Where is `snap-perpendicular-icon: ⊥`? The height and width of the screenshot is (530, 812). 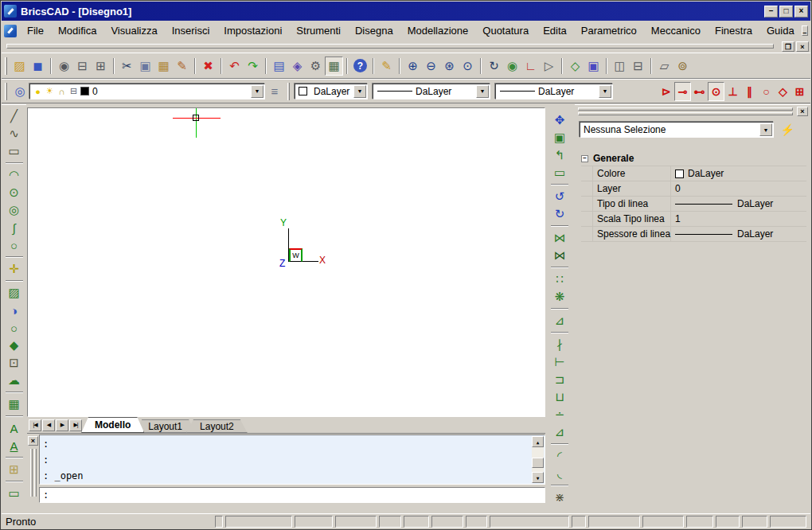
snap-perpendicular-icon: ⊥ is located at coordinates (732, 92).